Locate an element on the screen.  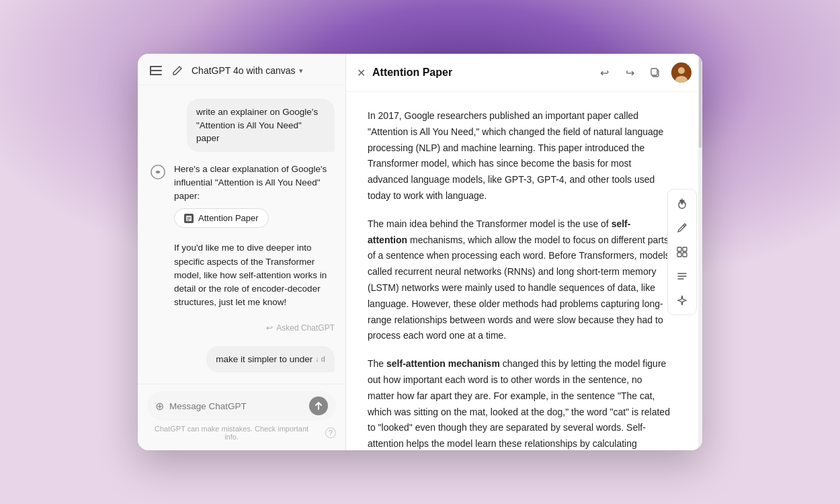
user-message-2: make it simpler to under ↓ d is located at coordinates (270, 360).